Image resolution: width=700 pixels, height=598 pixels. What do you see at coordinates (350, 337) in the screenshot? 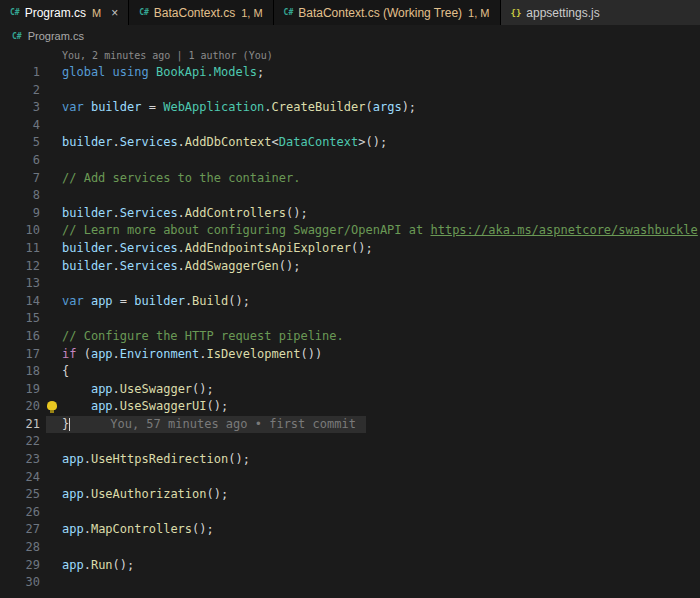
I see `code-line-16: 16// Configure the HTTP request pipeline…` at bounding box center [350, 337].